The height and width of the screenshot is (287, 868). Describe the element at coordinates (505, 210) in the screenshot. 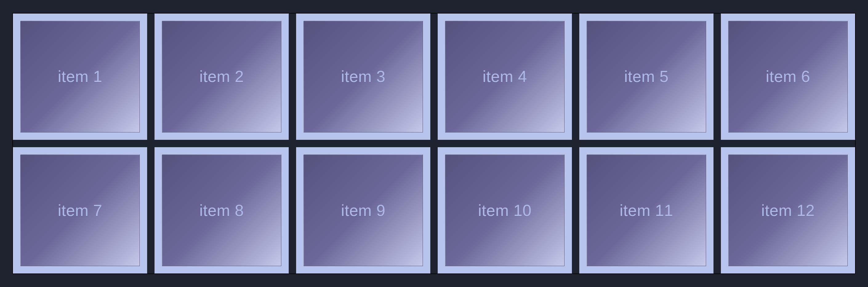

I see `grid-item: item 10` at that location.